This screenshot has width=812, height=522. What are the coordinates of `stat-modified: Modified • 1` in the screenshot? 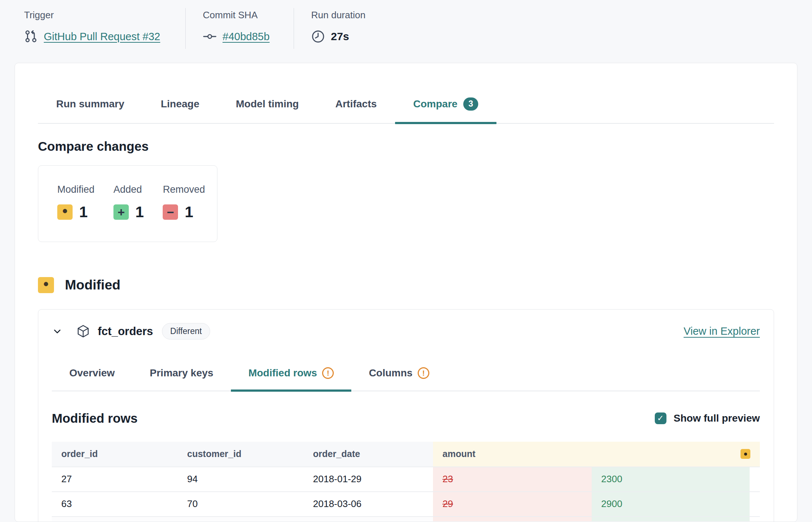 It's located at (76, 213).